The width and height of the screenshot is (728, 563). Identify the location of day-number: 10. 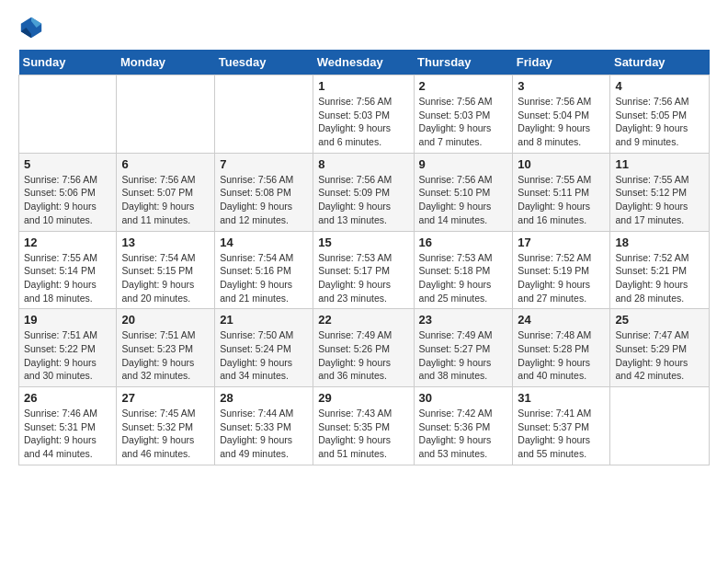
(561, 164).